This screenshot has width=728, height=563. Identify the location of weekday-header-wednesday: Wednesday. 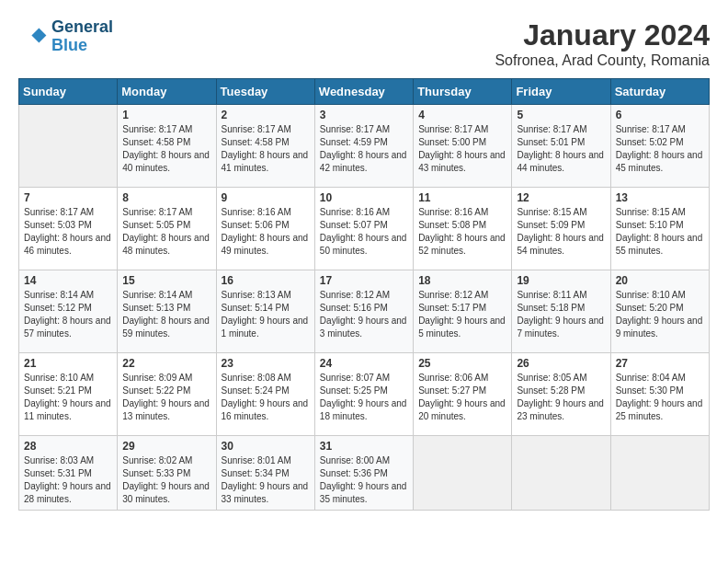
(364, 92).